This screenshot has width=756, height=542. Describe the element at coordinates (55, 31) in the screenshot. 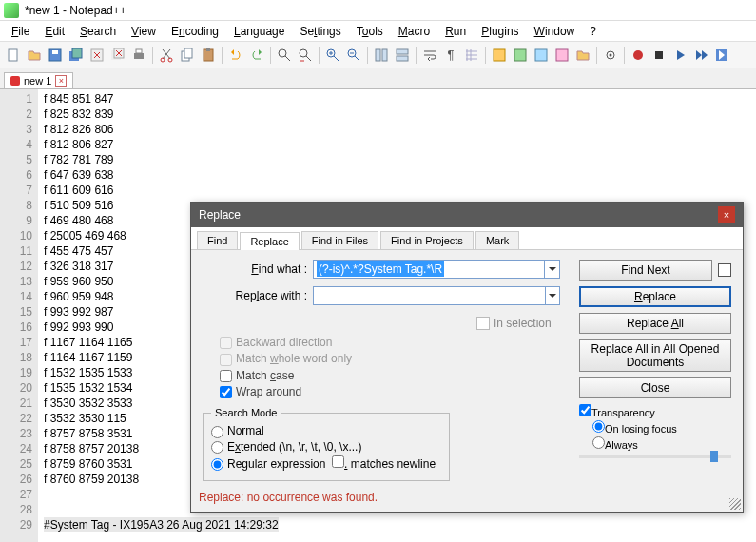

I see `menu-edit: Edit` at that location.